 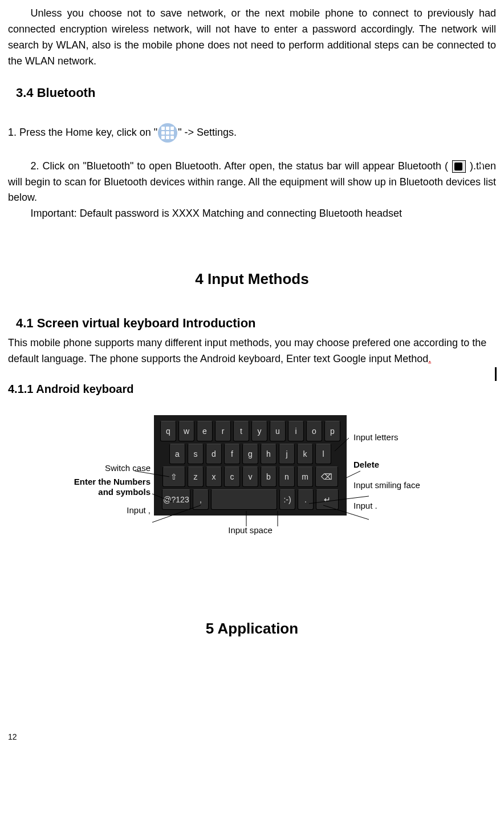 What do you see at coordinates (214, 454) in the screenshot?
I see `keyboard-key: d` at bounding box center [214, 454].